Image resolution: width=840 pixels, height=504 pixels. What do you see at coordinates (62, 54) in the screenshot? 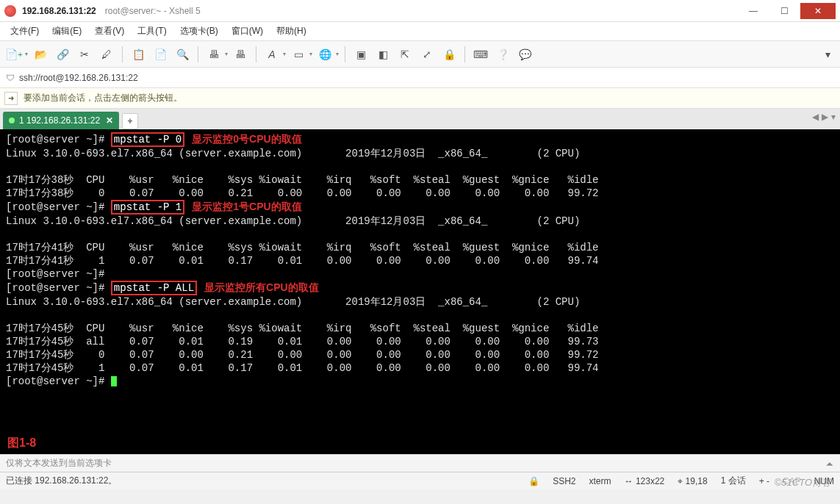
I see `connect-icon: 🔗` at bounding box center [62, 54].